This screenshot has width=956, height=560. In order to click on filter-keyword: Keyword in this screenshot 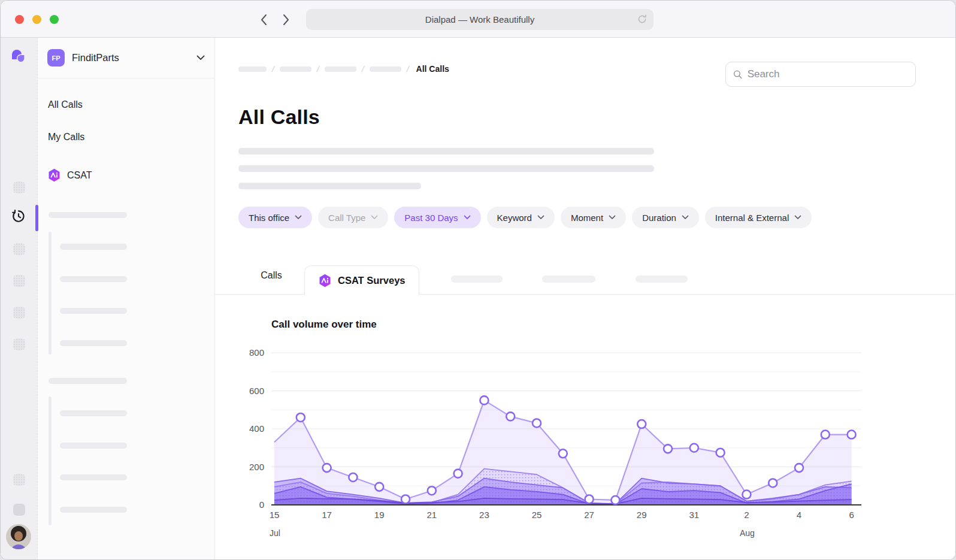, I will do `click(521, 217)`.